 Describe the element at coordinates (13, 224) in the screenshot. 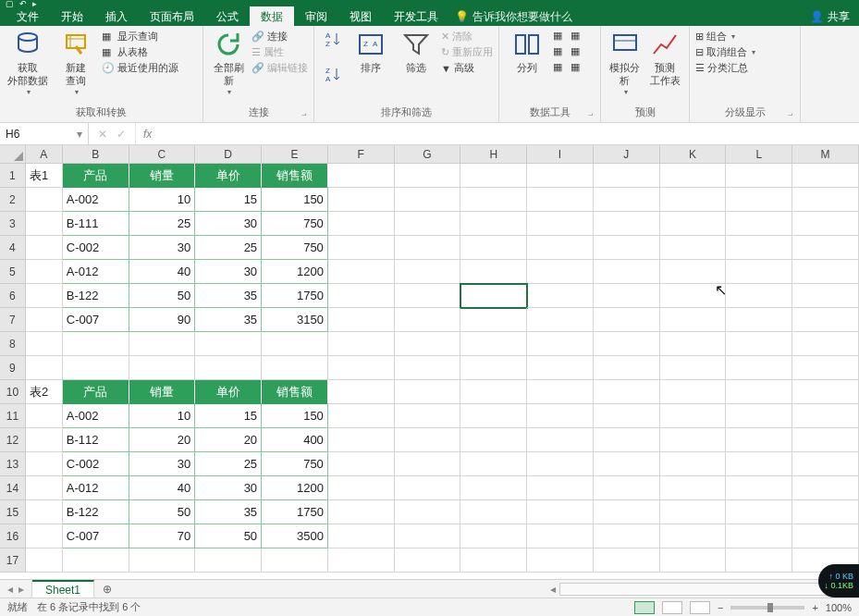

I see `row-header: 3` at that location.